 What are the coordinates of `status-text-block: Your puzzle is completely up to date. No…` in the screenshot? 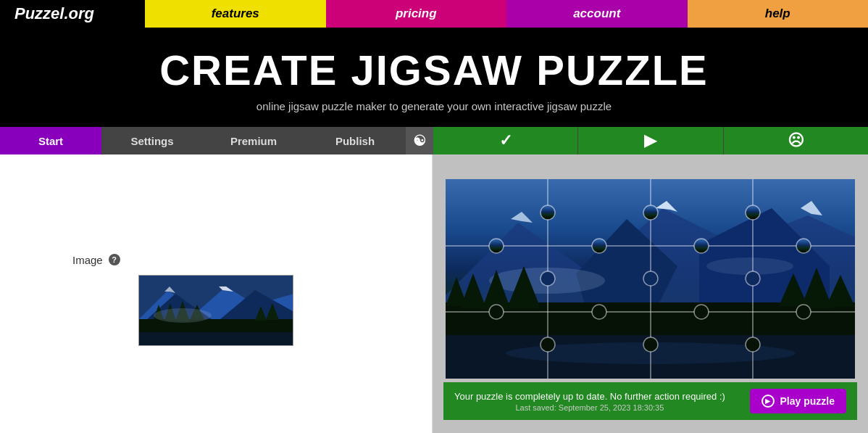 It's located at (590, 402).